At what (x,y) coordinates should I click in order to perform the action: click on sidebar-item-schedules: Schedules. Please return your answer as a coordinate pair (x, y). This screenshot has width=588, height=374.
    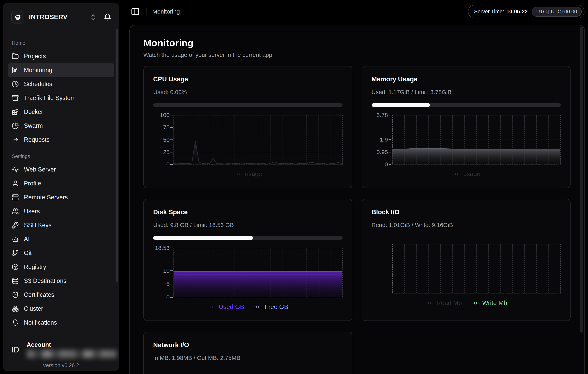
    Looking at the image, I should click on (61, 84).